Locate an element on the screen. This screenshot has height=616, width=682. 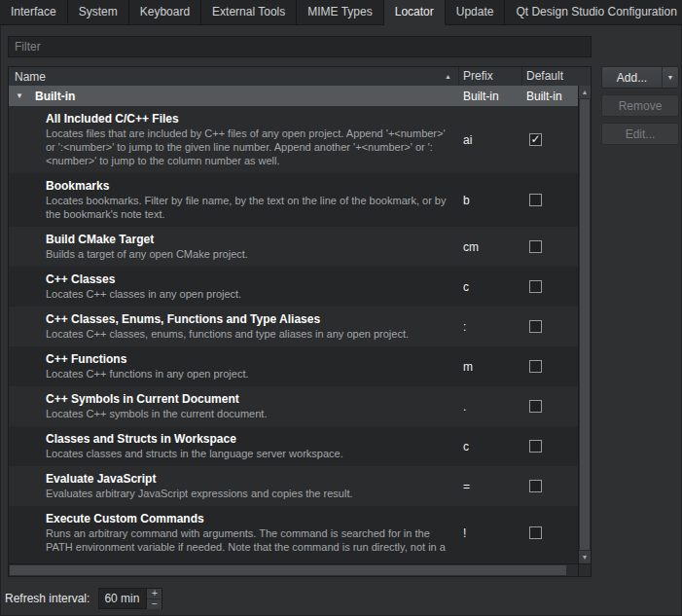
side-button-column: Add... ▼ Remove Edit... is located at coordinates (640, 109).